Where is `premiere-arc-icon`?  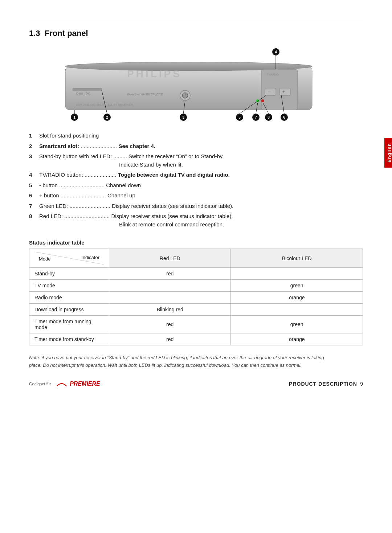 premiere-arc-icon is located at coordinates (62, 384).